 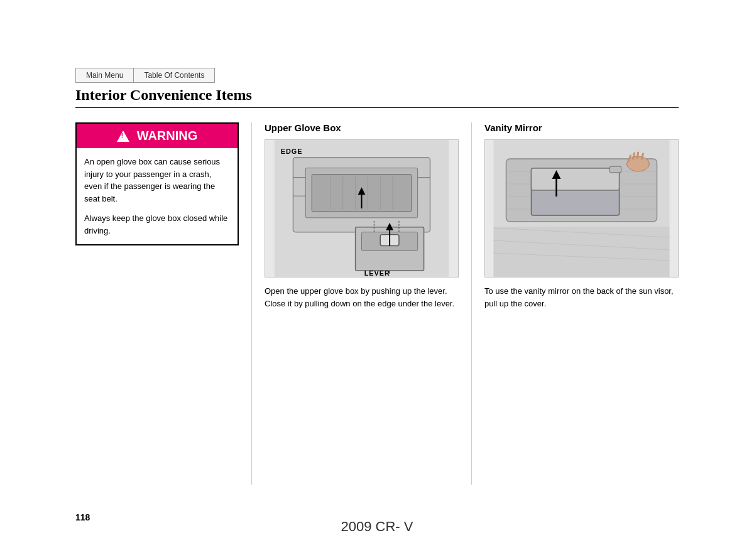 What do you see at coordinates (362, 208) in the screenshot?
I see `glove-box-diagram: EDGE` at bounding box center [362, 208].